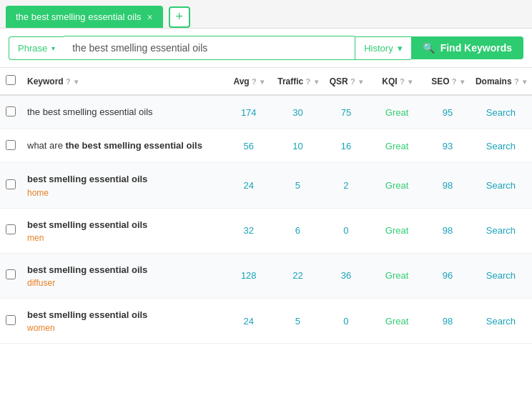  Describe the element at coordinates (11, 80) in the screenshot. I see `select-all-checkbox` at that location.